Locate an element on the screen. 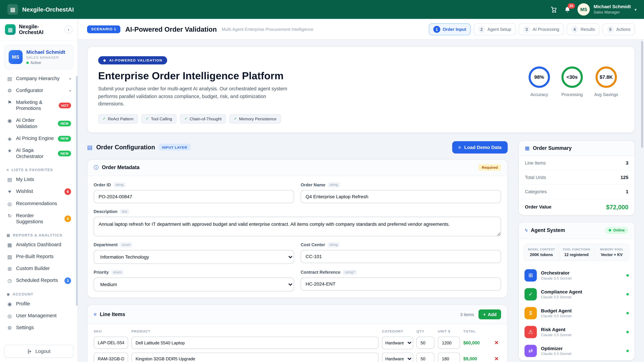 This screenshot has width=644, height=362. add-line-item-button: + Add is located at coordinates (490, 314).